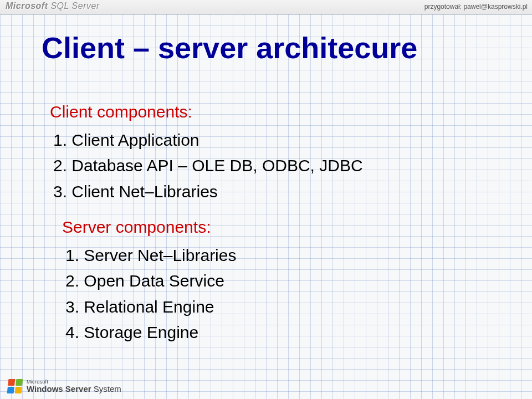  What do you see at coordinates (213, 294) in the screenshot?
I see `server-components-list: Server Net–Libraries Open Data Service R…` at bounding box center [213, 294].